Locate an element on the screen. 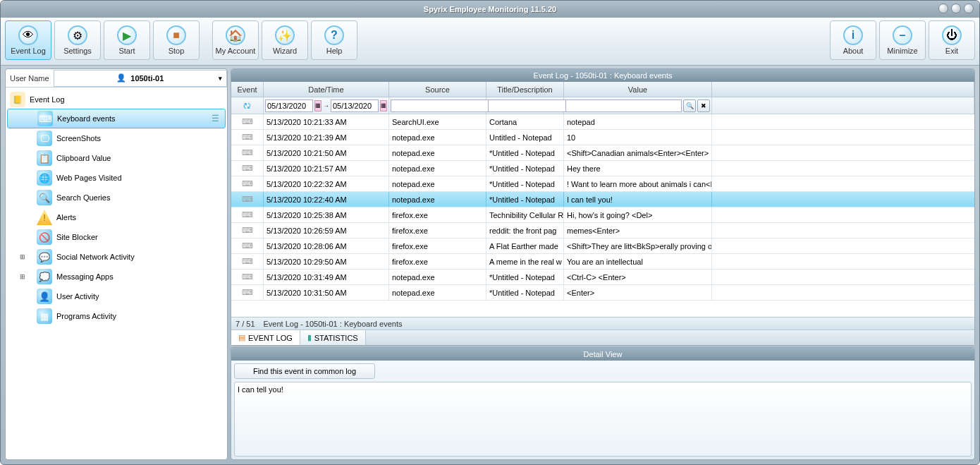 This screenshot has height=465, width=980. table-row: ⌨5/13/2020 10:21:50 AMnotepad.exe*Untitl… is located at coordinates (603, 153).